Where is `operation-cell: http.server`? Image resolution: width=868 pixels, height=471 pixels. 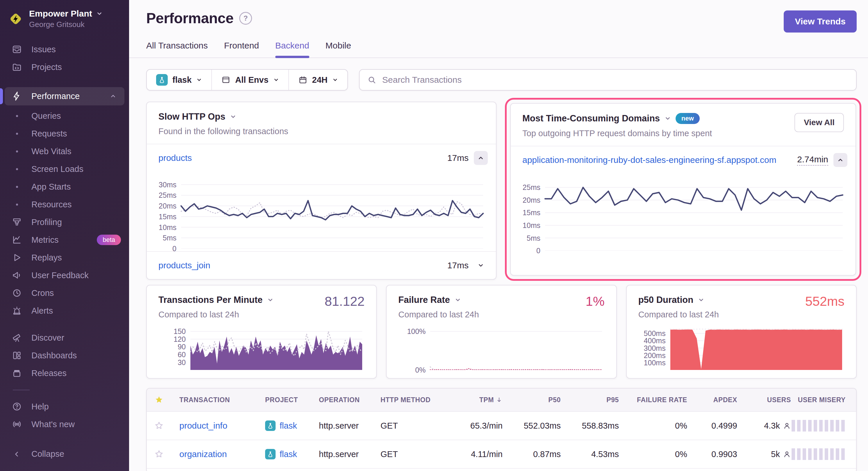
operation-cell: http.server is located at coordinates (350, 426).